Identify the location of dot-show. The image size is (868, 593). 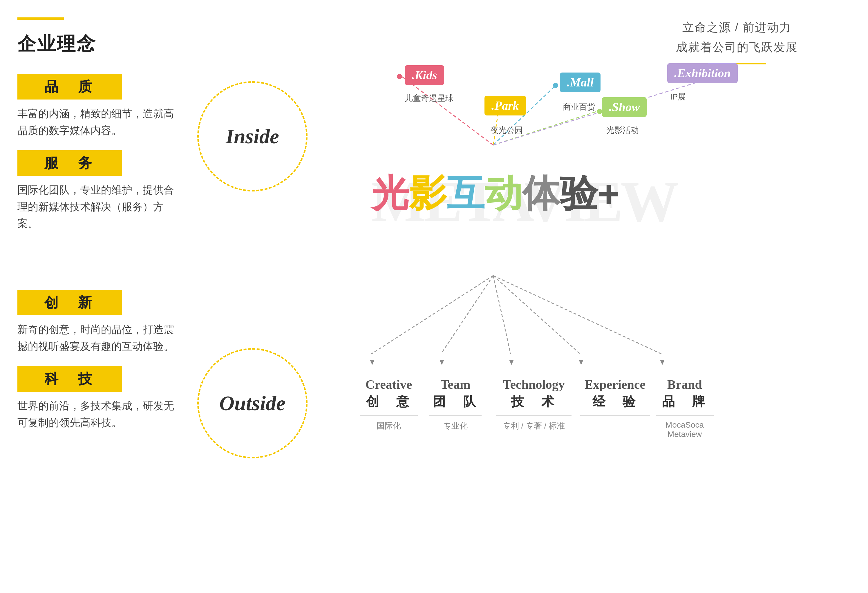
(600, 111).